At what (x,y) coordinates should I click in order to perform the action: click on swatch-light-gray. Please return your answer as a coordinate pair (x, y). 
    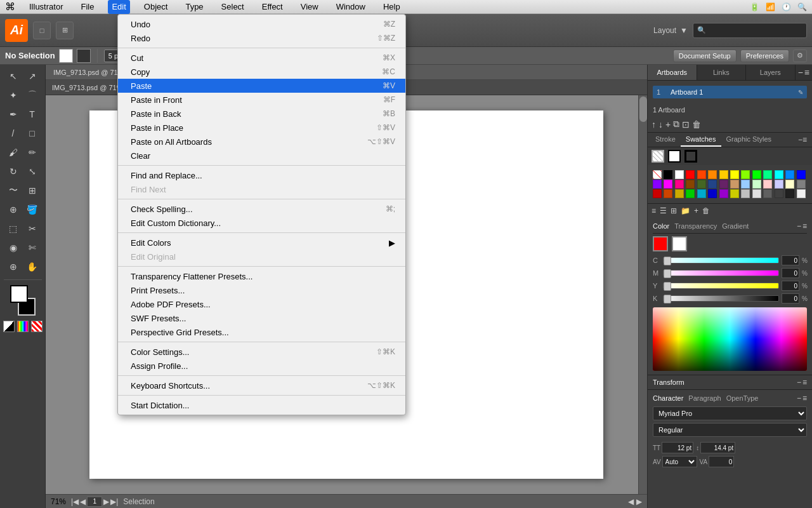
    Looking at the image, I should click on (757, 194).